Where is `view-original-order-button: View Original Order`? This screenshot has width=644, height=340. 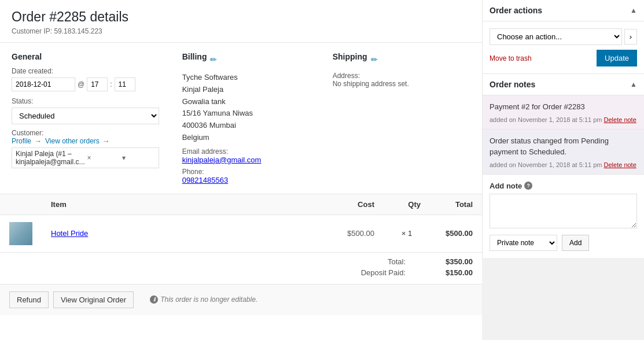
view-original-order-button: View Original Order is located at coordinates (94, 300).